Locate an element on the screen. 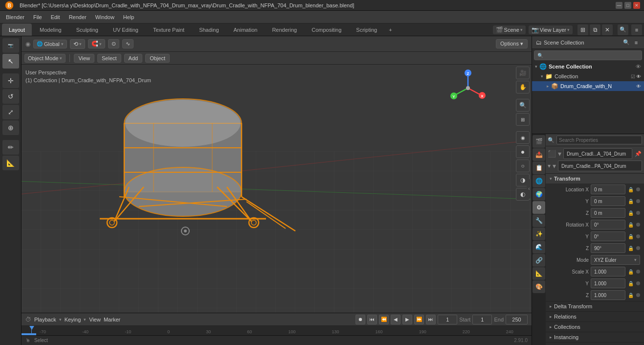  tab-sculpting: Sculpting is located at coordinates (87, 29).